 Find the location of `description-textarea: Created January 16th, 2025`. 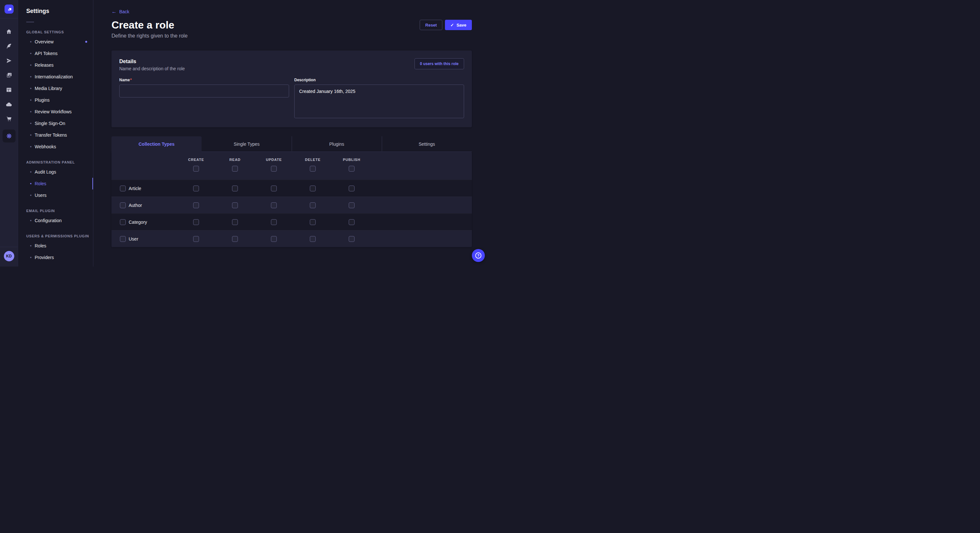

description-textarea: Created January 16th, 2025 is located at coordinates (379, 101).